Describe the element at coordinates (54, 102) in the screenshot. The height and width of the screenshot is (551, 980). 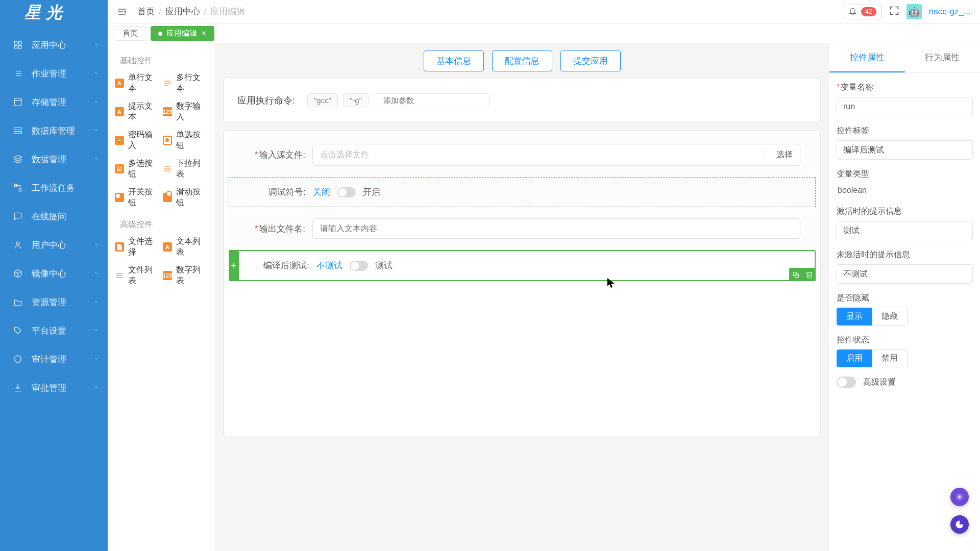
I see `nav-storage: 存储管理` at that location.